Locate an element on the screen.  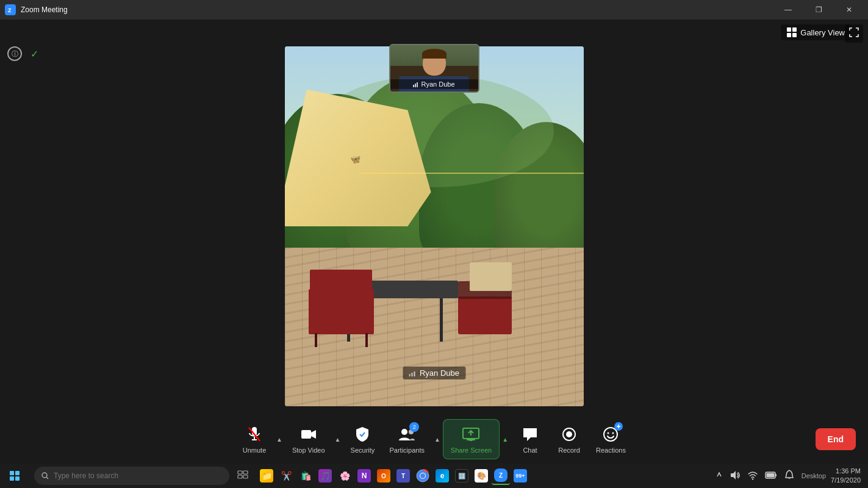
shield-verified-icon: ✓ is located at coordinates (34, 54).